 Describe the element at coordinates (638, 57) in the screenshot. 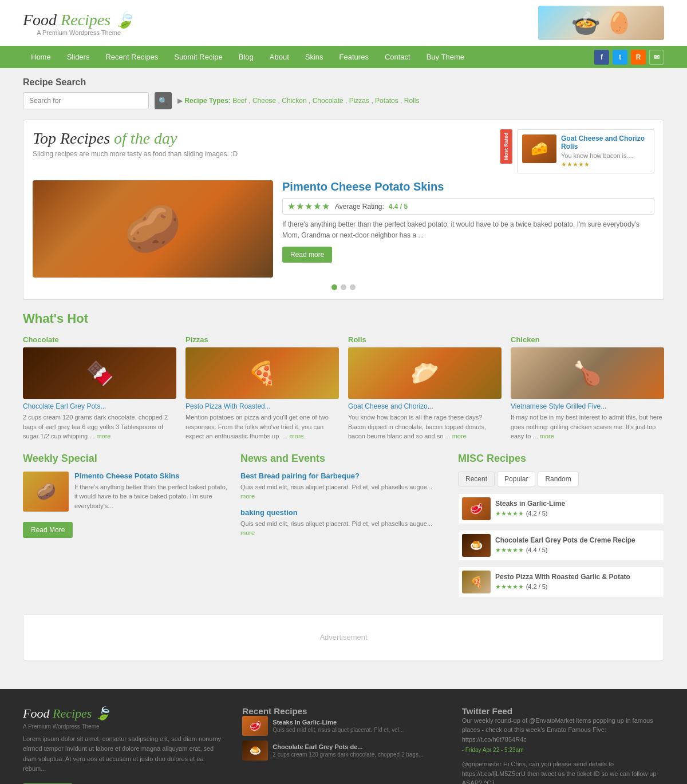

I see `rss-icon: R` at that location.